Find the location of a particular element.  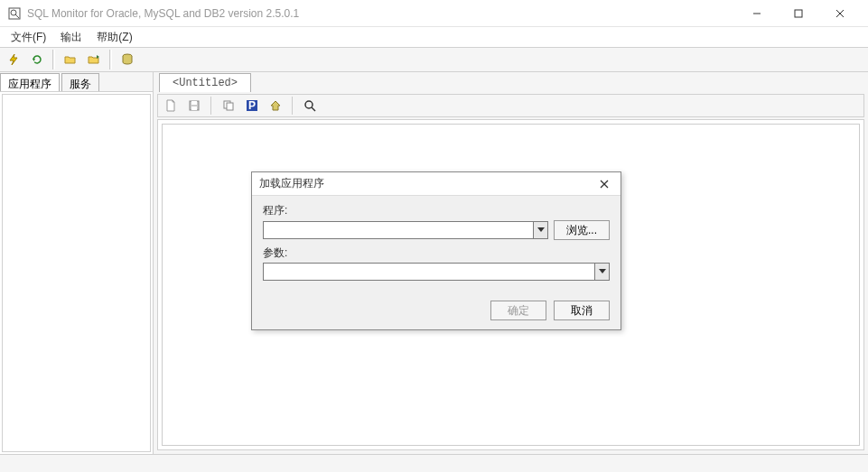

dialog-buttons: 确定 取消 is located at coordinates (436, 312).